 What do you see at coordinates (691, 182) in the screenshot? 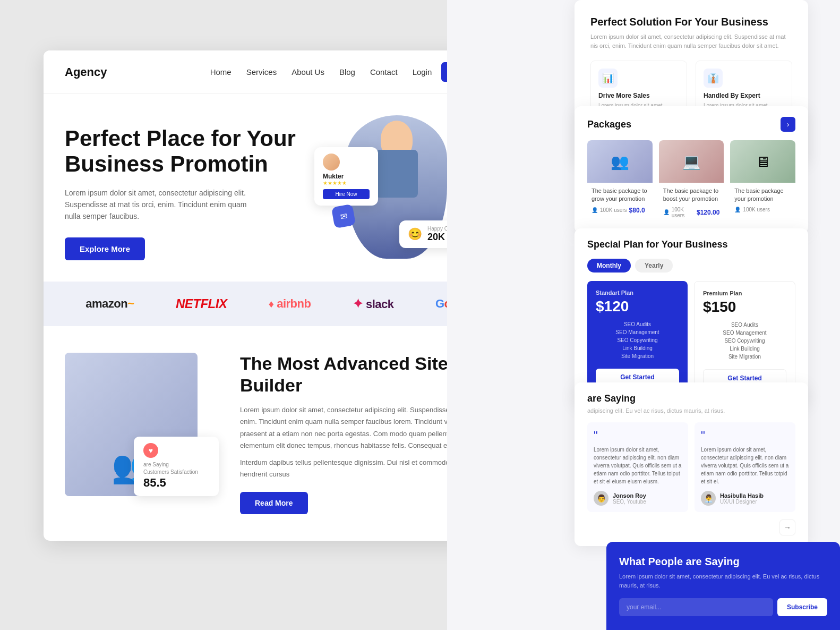
I see `package-card-2: 💻 The basic package to boost your promot…` at bounding box center [691, 182].